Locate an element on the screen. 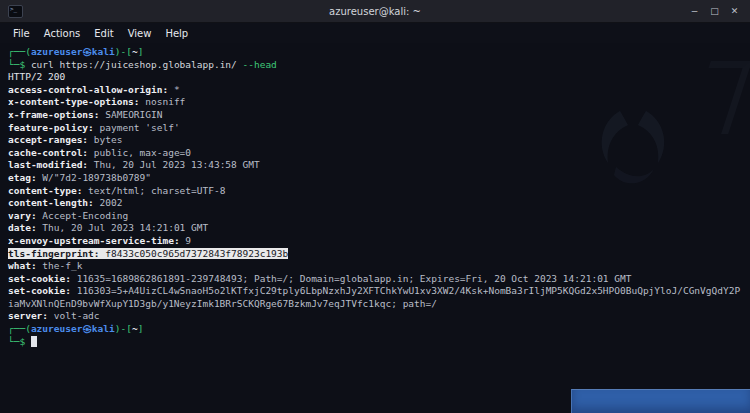 Image resolution: width=750 pixels, height=413 pixels. header-name: what is located at coordinates (20, 266).